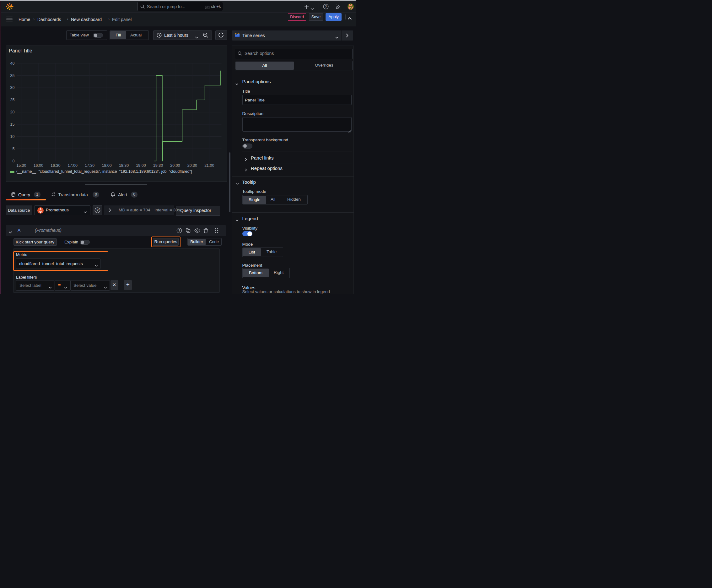 The width and height of the screenshot is (712, 588). What do you see at coordinates (12, 112) in the screenshot?
I see `svg-text: 20` at bounding box center [12, 112].